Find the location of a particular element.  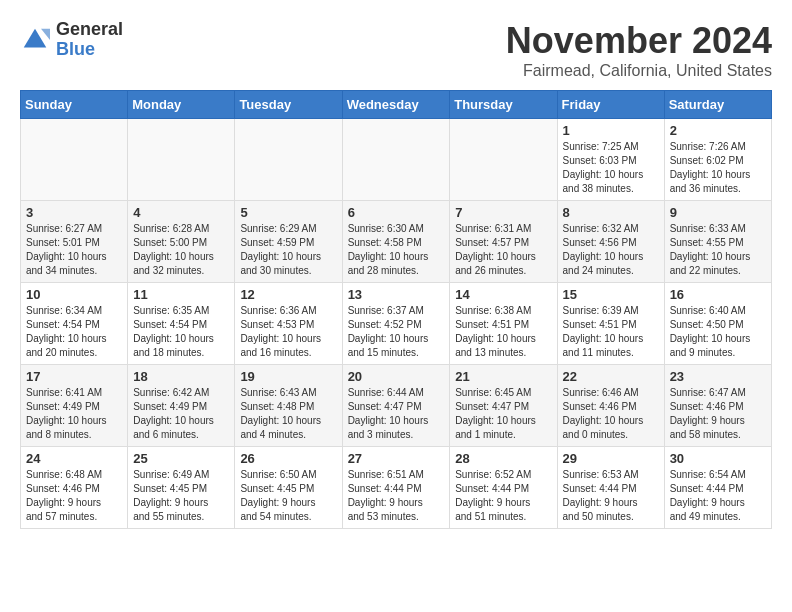

location-title: Fairmead, California, United States is located at coordinates (639, 71).